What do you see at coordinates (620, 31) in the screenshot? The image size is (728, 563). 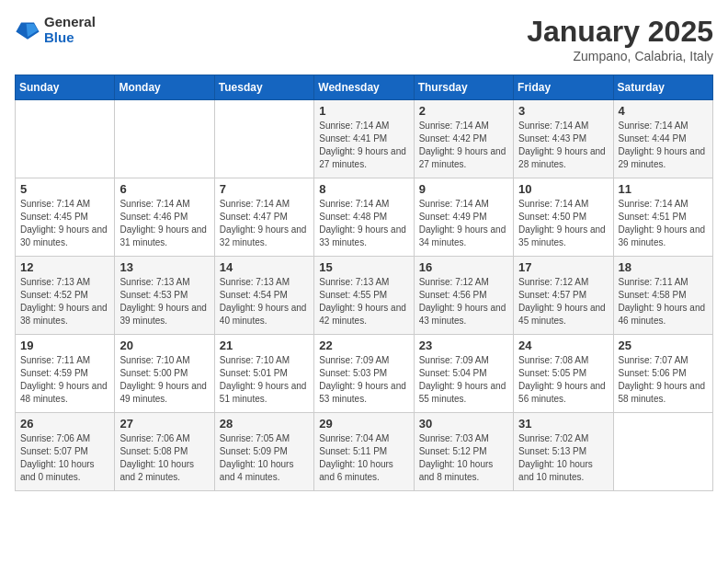 I see `calendar-title: January 2025` at bounding box center [620, 31].